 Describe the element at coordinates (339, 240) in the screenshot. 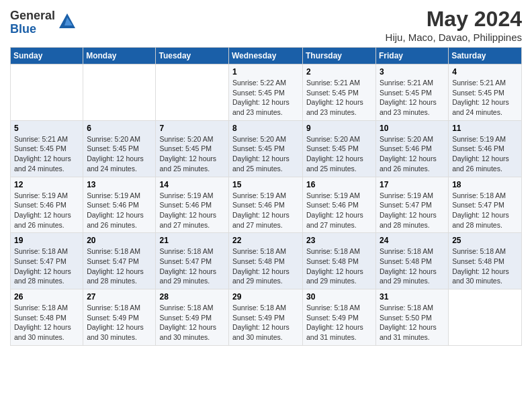

I see `day-number: 23` at that location.